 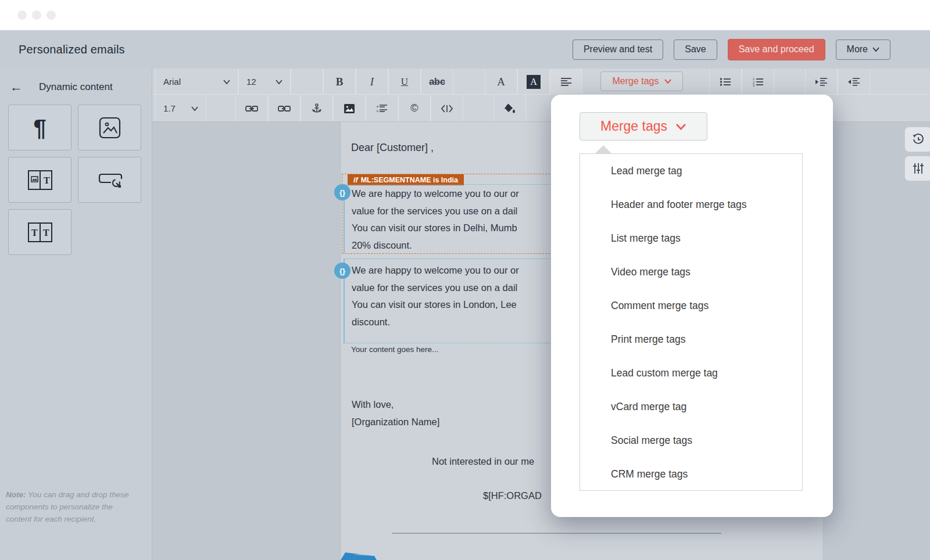 What do you see at coordinates (76, 87) in the screenshot?
I see `sidebar-title: Dynamic content` at bounding box center [76, 87].